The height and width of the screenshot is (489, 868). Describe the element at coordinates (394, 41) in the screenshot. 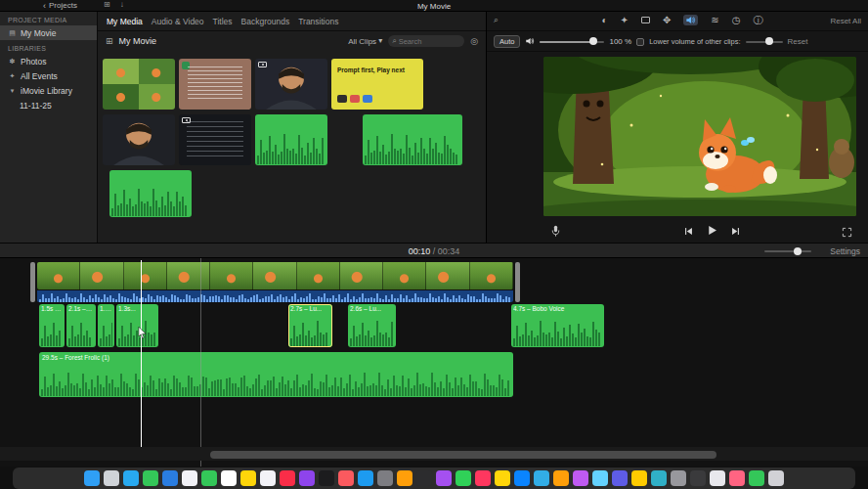

I see `search-icon: ⌕` at that location.